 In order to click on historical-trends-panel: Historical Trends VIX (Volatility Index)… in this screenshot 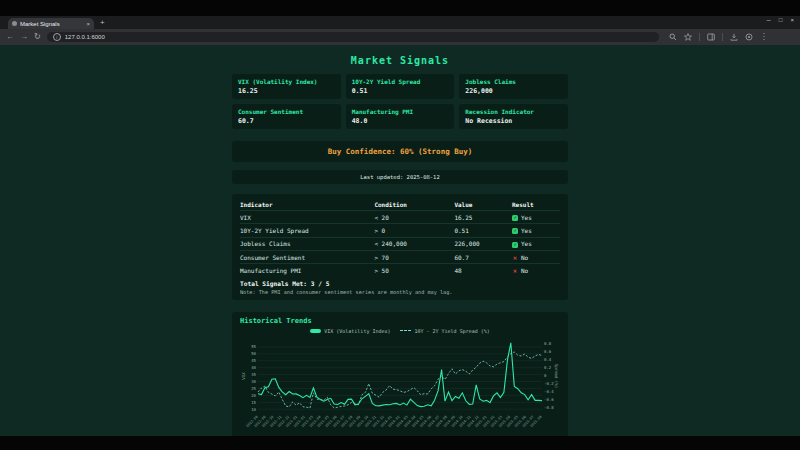, I will do `click(400, 374)`.